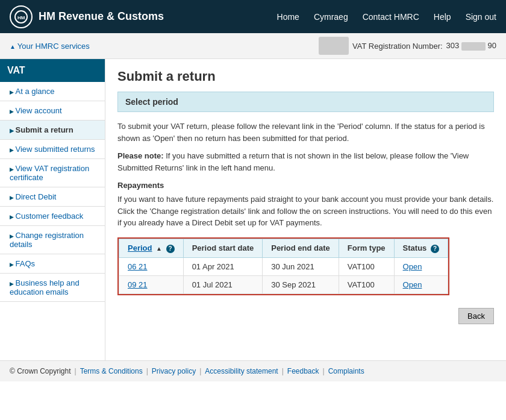 The width and height of the screenshot is (506, 420). Describe the element at coordinates (387, 17) in the screenshot. I see `header-nav: Home Cymraeg Contact HMRC Help Sign out` at that location.